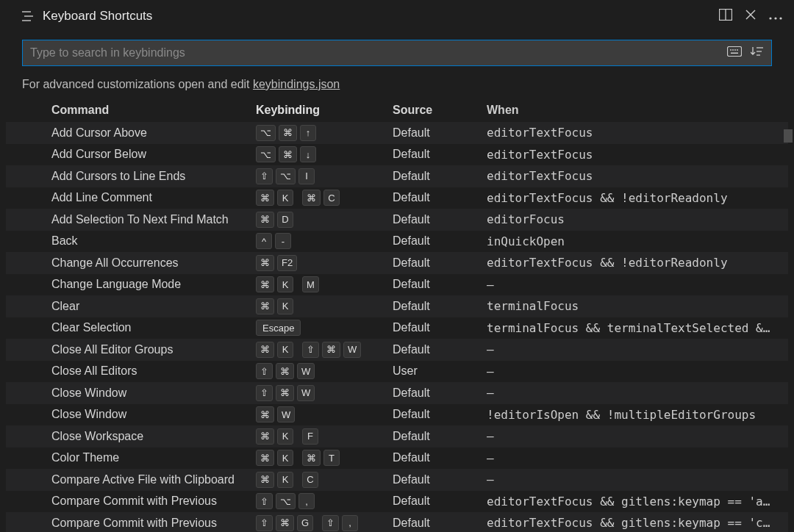  What do you see at coordinates (324, 350) in the screenshot?
I see `keybinding-cell: ⌘K⇧⌘W` at bounding box center [324, 350].